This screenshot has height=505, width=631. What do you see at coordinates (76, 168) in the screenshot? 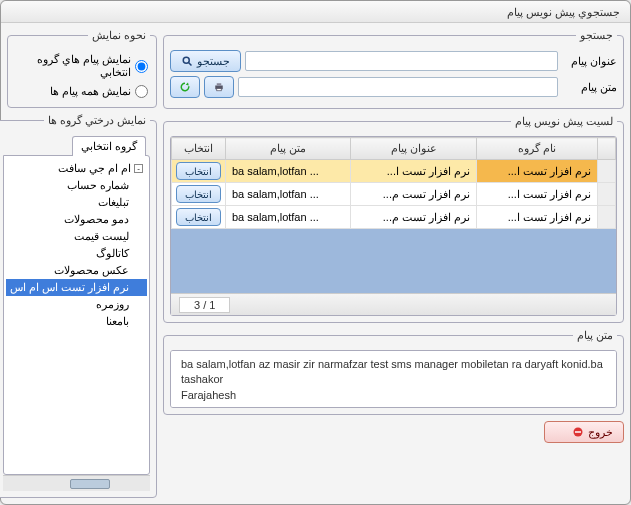
I see `tree-root: - ام ام جي سافت` at bounding box center [76, 168].